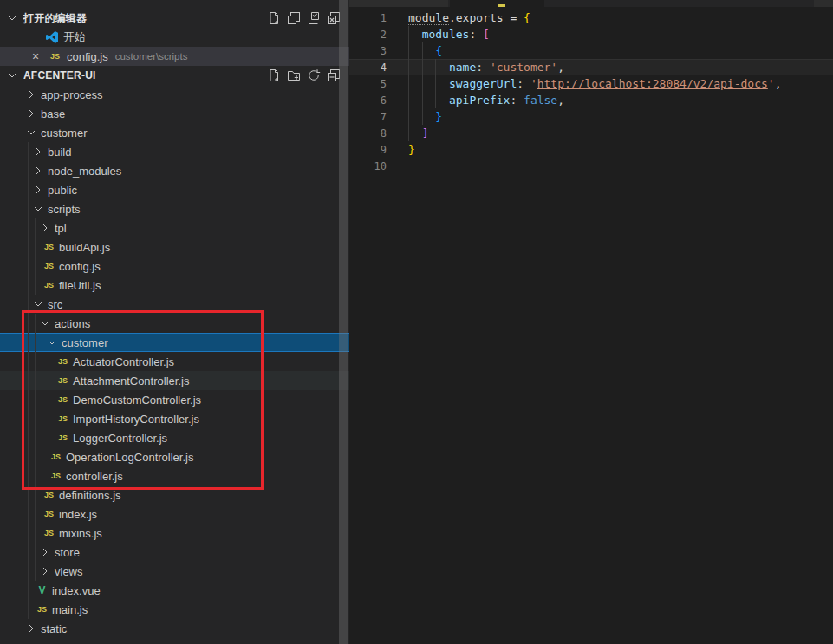 The width and height of the screenshot is (833, 644). I want to click on tree-item-mixins.js: JSmixins.js, so click(175, 533).